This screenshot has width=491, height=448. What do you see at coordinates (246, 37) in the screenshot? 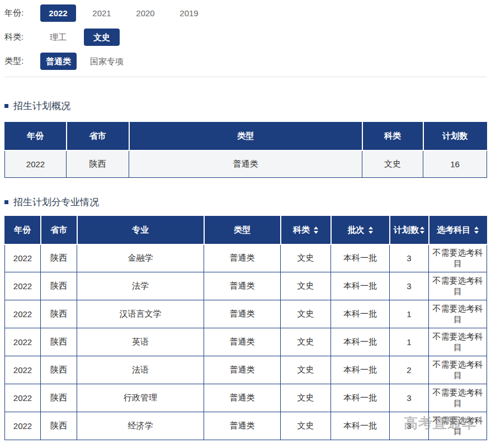
I see `subject-filter-row: 科类: 理工 文史` at bounding box center [246, 37].